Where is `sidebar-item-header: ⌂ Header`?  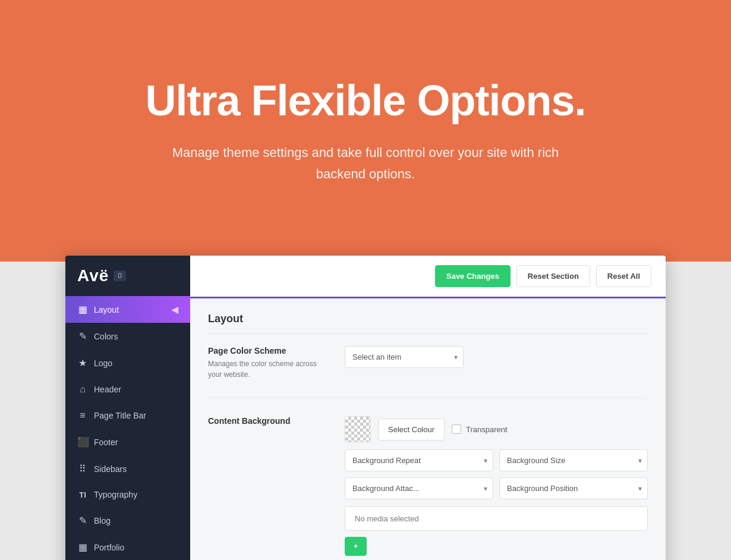 sidebar-item-header: ⌂ Header is located at coordinates (128, 389).